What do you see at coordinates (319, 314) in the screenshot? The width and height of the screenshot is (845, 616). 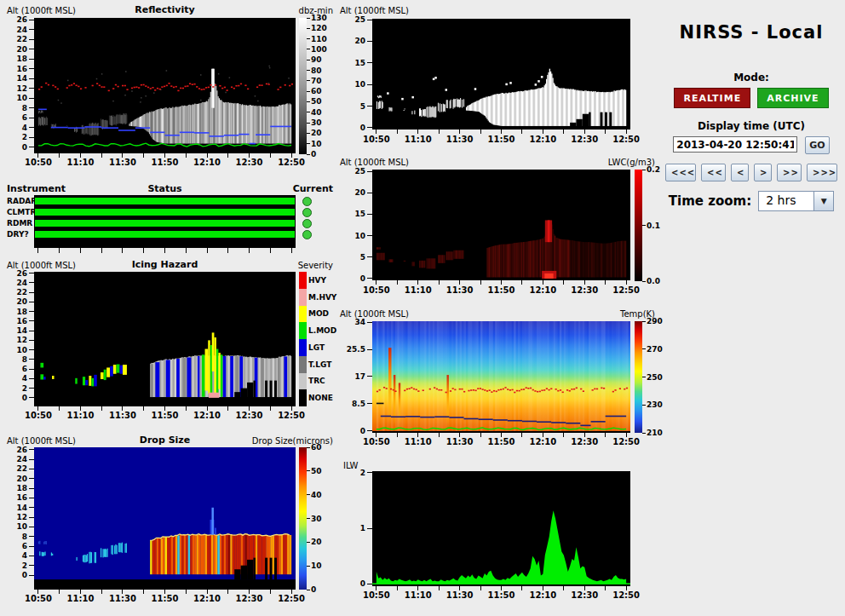 I see `severity-legend-label: MOD` at bounding box center [319, 314].